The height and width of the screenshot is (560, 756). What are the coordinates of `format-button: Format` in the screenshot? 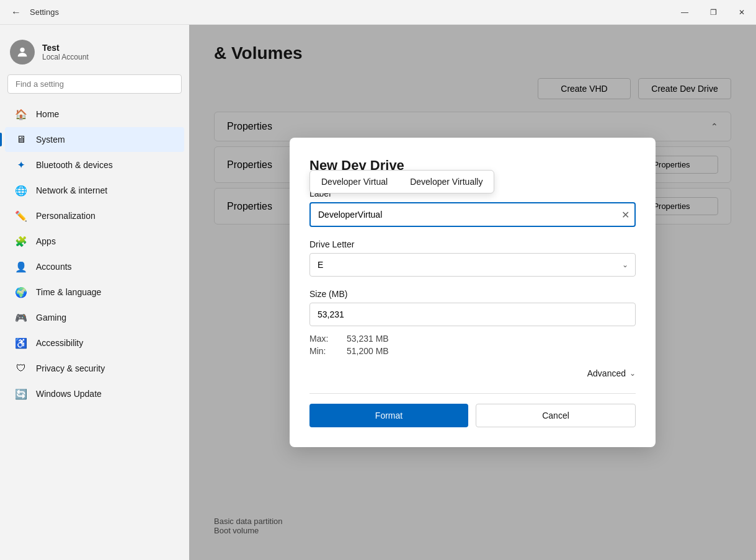 It's located at (389, 416).